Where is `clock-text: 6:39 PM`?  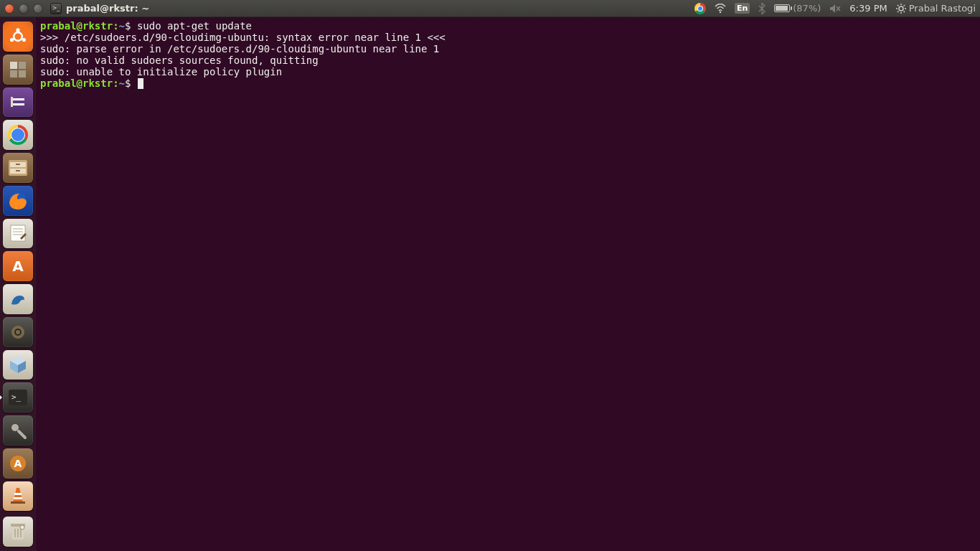
clock-text: 6:39 PM is located at coordinates (868, 9).